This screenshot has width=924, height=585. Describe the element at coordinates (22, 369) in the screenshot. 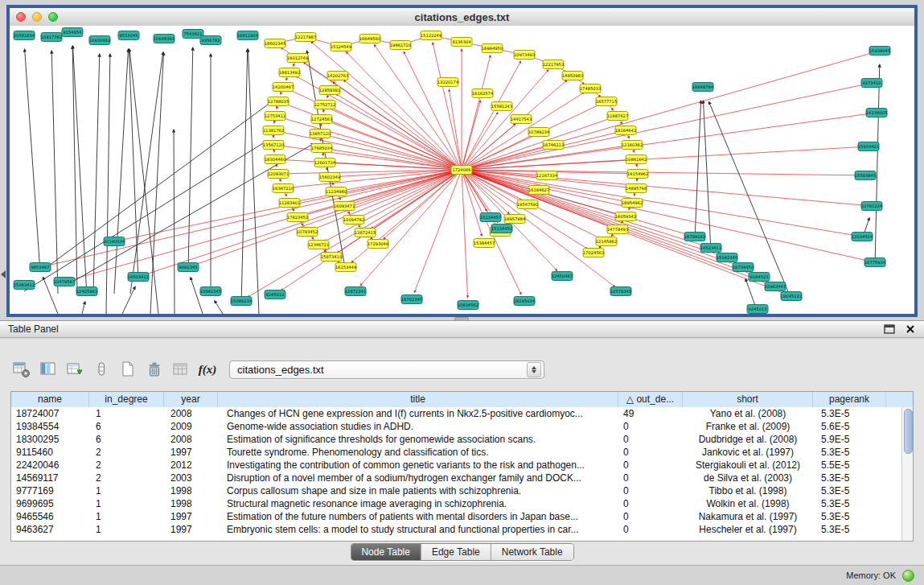

I see `table-options-icon` at that location.